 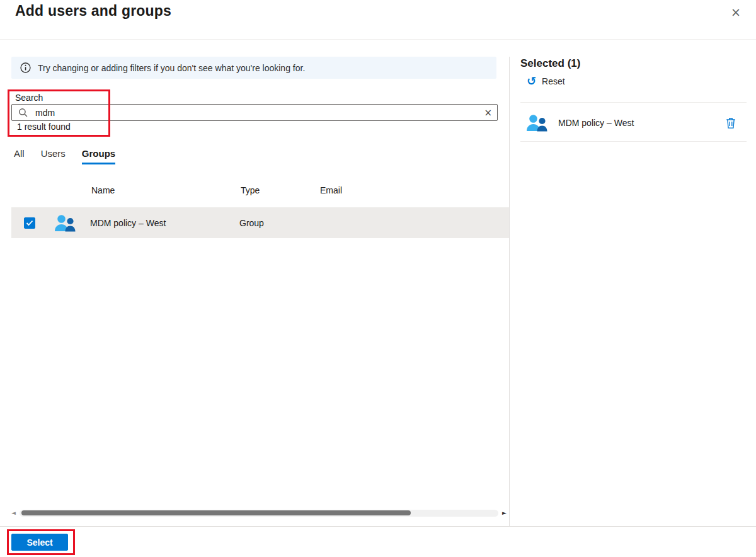 I want to click on search-box: ×, so click(x=255, y=112).